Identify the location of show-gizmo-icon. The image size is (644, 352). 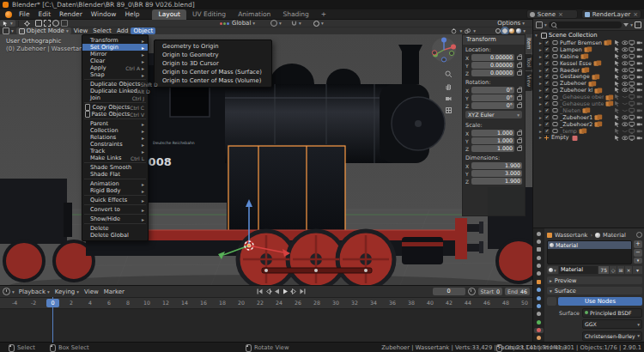
(453, 31).